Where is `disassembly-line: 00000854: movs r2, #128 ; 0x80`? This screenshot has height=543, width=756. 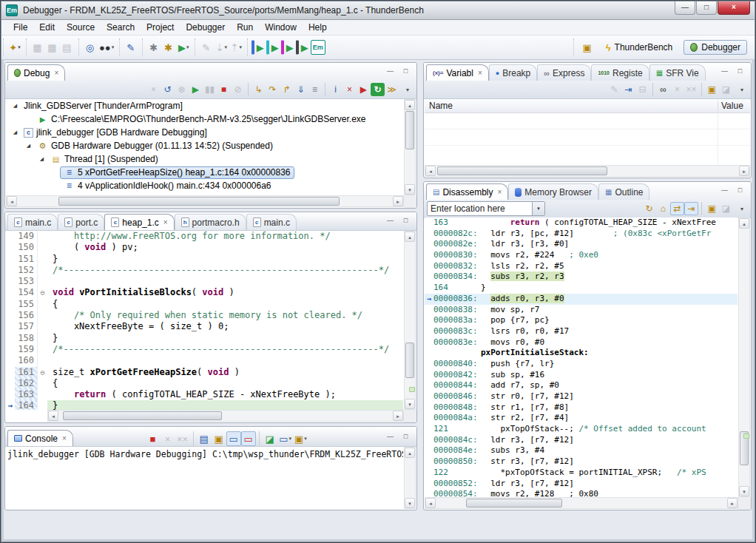
disassembly-line: 00000854: movs r2, #128 ; 0x80 is located at coordinates (581, 493).